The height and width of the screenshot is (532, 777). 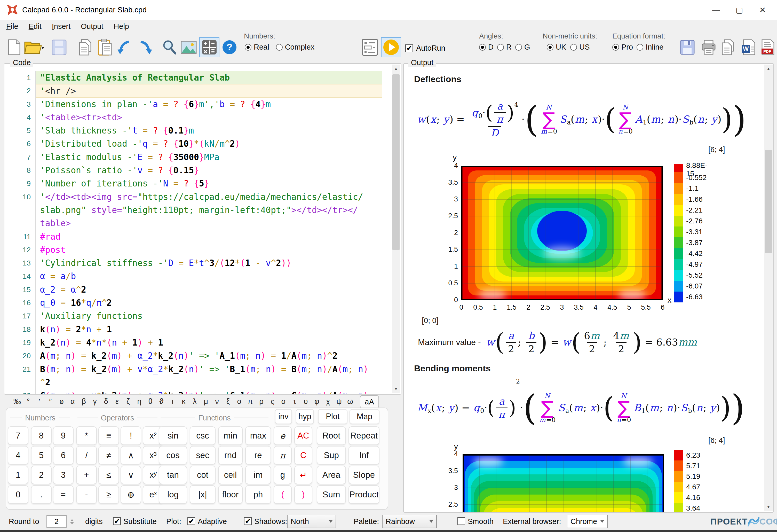 What do you see at coordinates (62, 26) in the screenshot?
I see `menu-insert: Insert` at bounding box center [62, 26].